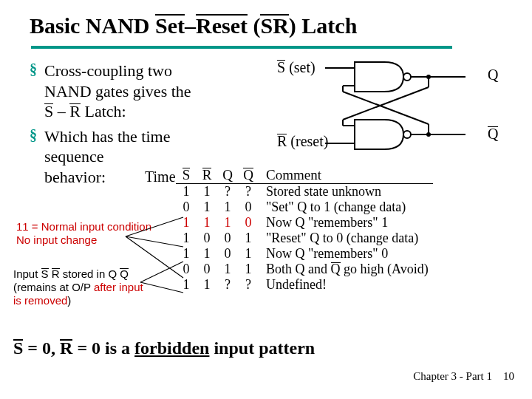 The width and height of the screenshot is (532, 399). I want to click on table-row: 0011Both Q and Q go high (Avoid), so click(304, 269).